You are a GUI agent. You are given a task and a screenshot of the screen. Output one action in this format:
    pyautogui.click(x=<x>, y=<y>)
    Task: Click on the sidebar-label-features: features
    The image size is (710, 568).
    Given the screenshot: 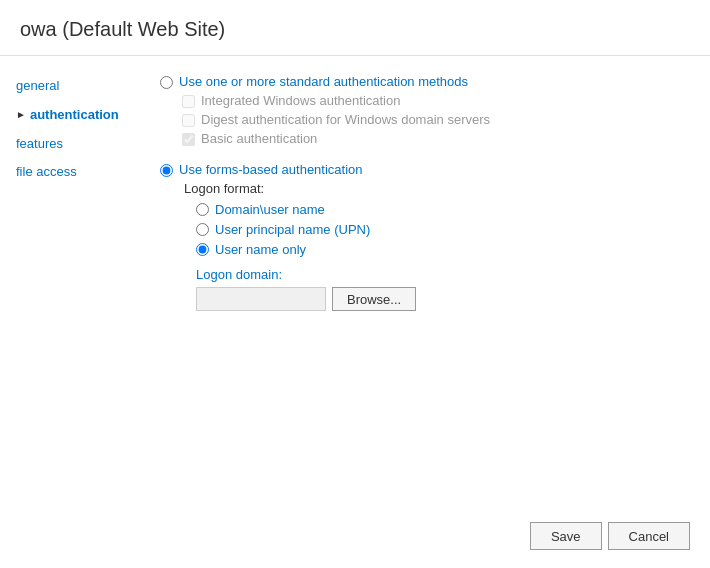 What is the action you would take?
    pyautogui.click(x=40, y=144)
    